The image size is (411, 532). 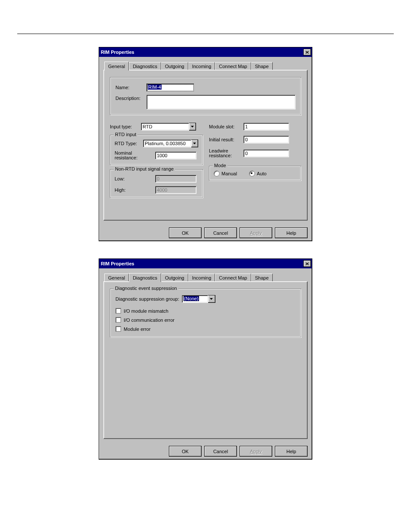 What do you see at coordinates (176, 190) in the screenshot?
I see `non-rtd-high-input` at bounding box center [176, 190].